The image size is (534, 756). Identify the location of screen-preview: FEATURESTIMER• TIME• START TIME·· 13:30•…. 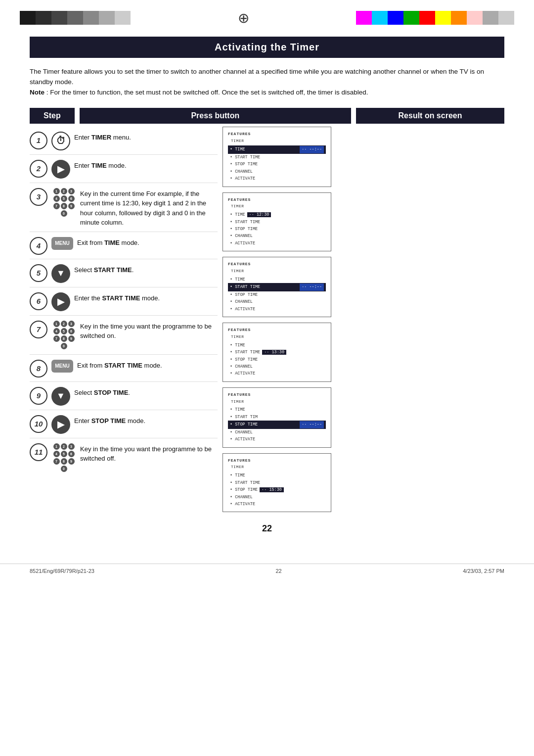
(277, 352).